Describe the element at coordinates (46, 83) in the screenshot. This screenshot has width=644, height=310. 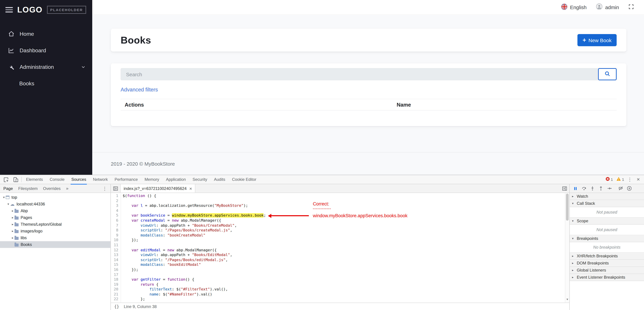
I see `sidebar-item-books: Books` at that location.